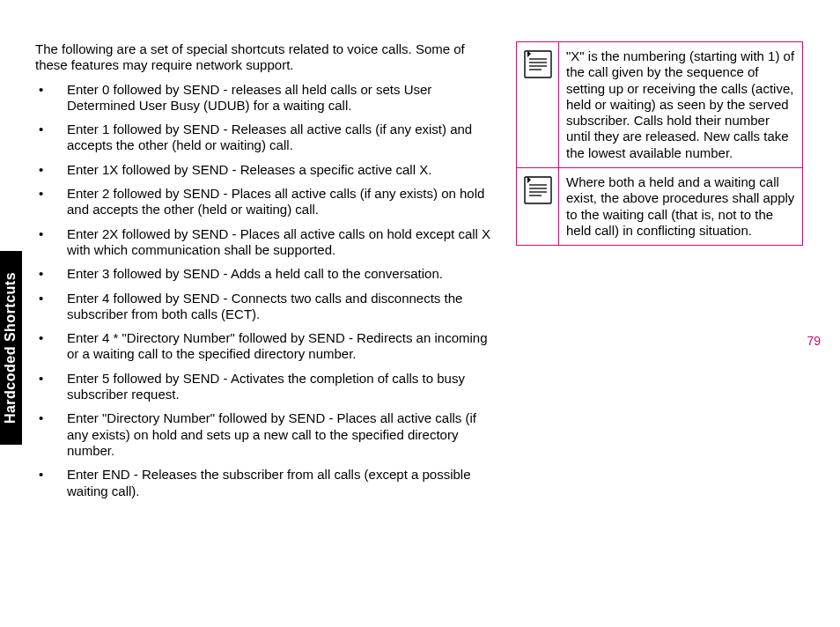 This screenshot has width=840, height=627. What do you see at coordinates (264, 347) in the screenshot?
I see `list-item: Enter 4 * "Directory Number" followed by…` at bounding box center [264, 347].